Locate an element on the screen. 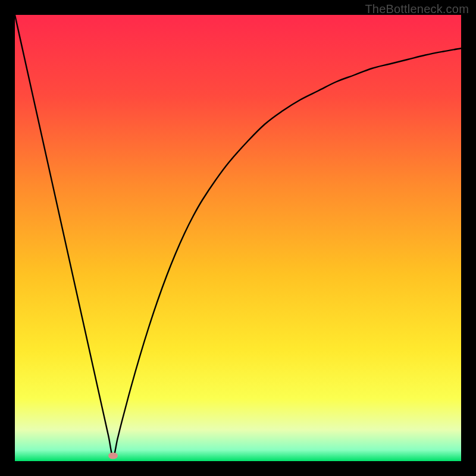 The height and width of the screenshot is (476, 476). optimum-marker is located at coordinates (113, 456).